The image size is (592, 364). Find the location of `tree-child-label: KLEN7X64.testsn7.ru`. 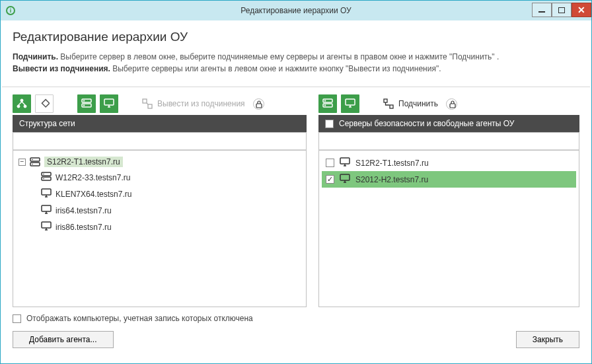

tree-child-label: KLEN7X64.testsn7.ru is located at coordinates (94, 194).